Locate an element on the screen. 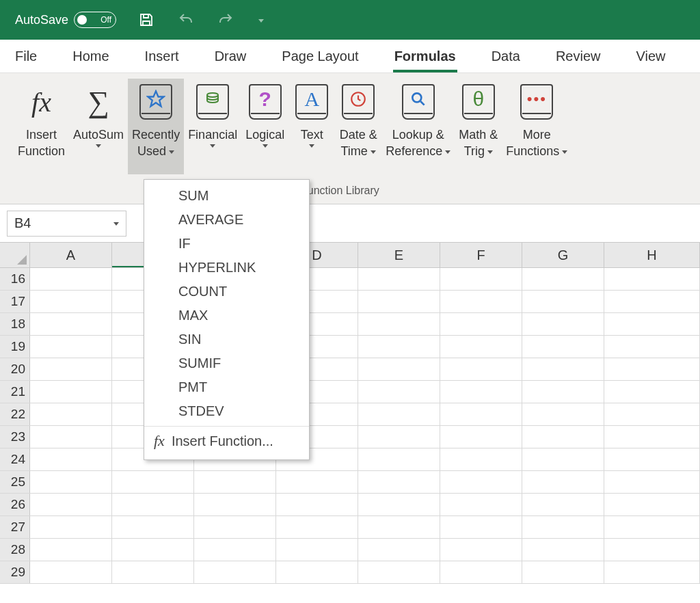 Image resolution: width=700 pixels, height=603 pixels. row-header: 26 is located at coordinates (15, 505).